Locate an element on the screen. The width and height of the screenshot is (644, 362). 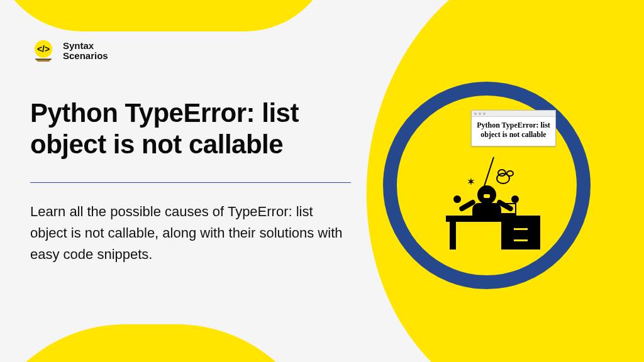
error-window-text: Python TypeError: list object is not cal… is located at coordinates (513, 131).